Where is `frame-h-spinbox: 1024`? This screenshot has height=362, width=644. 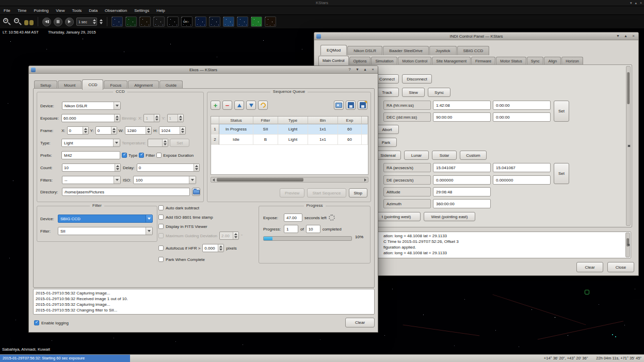 frame-h-spinbox: 1024 is located at coordinates (172, 130).